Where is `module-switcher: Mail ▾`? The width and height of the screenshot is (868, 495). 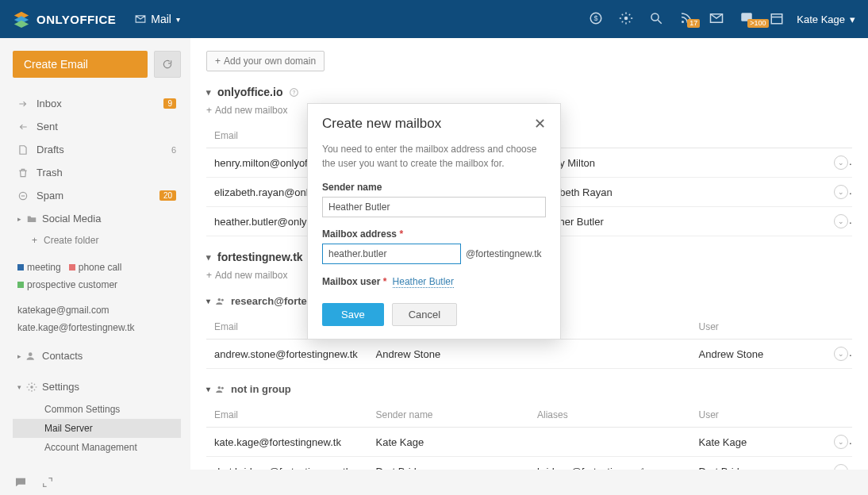
module-switcher: Mail ▾ is located at coordinates (157, 19).